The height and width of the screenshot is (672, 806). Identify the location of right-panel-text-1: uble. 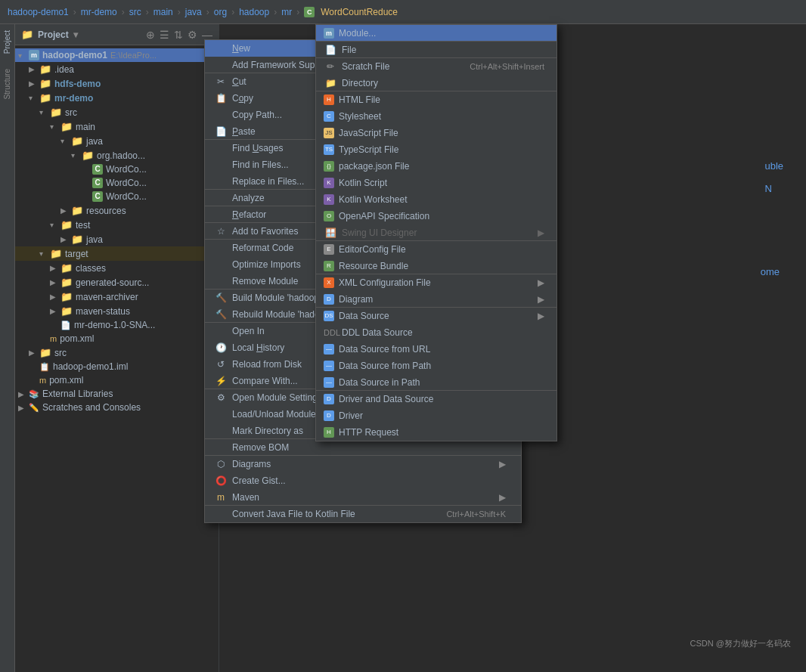
(774, 166).